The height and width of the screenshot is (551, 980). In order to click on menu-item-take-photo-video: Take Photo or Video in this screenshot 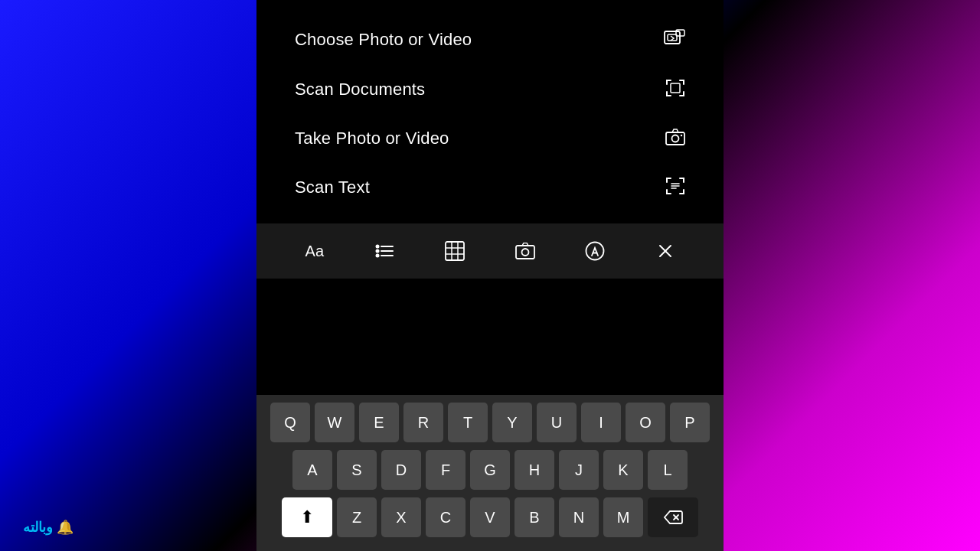, I will do `click(490, 139)`.